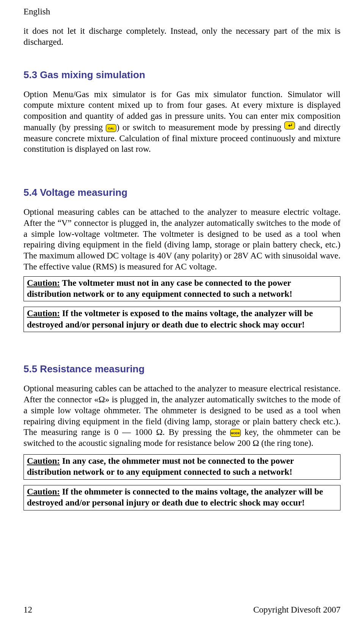 The width and height of the screenshot is (364, 630). Describe the element at coordinates (182, 122) in the screenshot. I see `section-5-3-body: Option Menu/Gas mix simulator is for Gas…` at that location.